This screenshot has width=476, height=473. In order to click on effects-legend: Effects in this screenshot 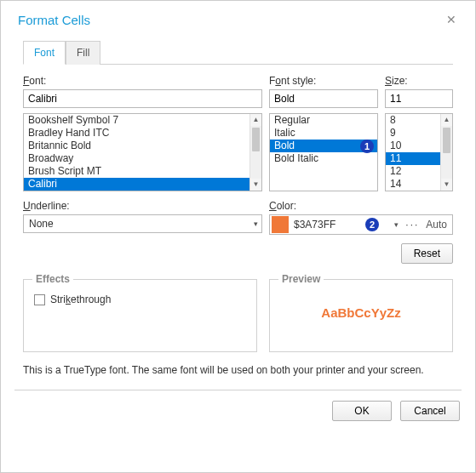, I will do `click(53, 279)`.